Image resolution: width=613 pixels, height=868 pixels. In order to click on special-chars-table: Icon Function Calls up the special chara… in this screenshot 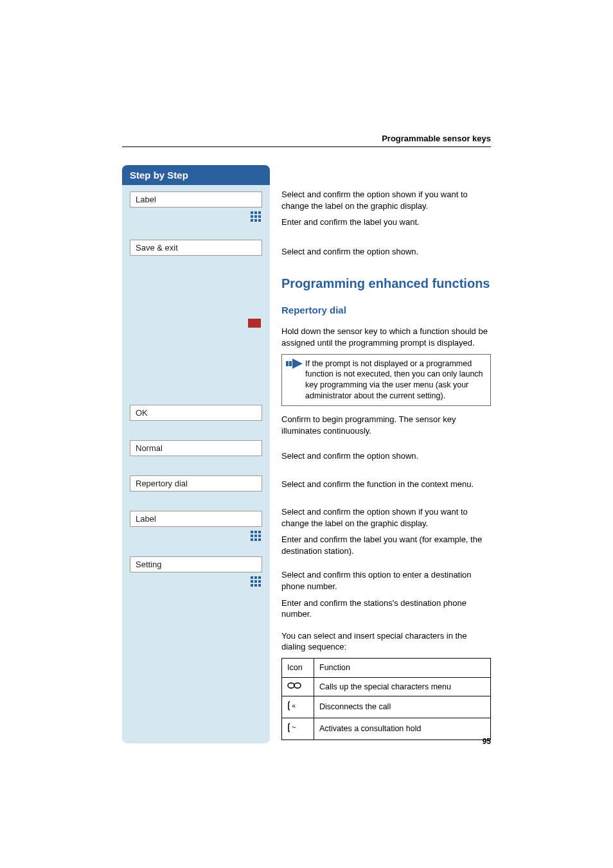, I will do `click(386, 699)`.